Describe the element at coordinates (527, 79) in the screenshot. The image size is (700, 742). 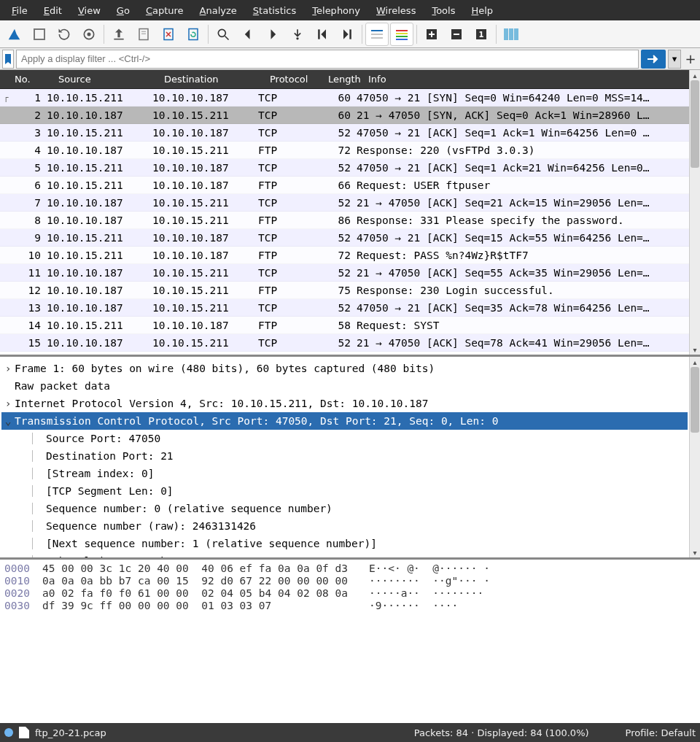
I see `column-info: Info` at that location.